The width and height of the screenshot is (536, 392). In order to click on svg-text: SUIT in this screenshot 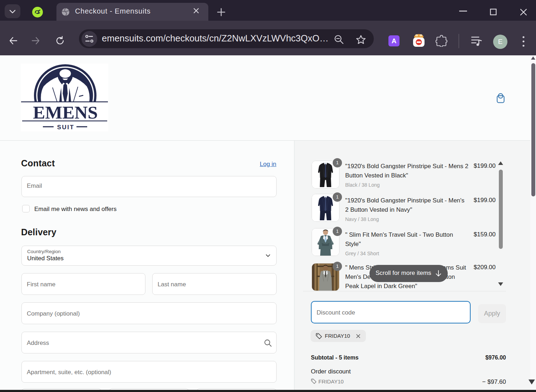, I will do `click(66, 127)`.